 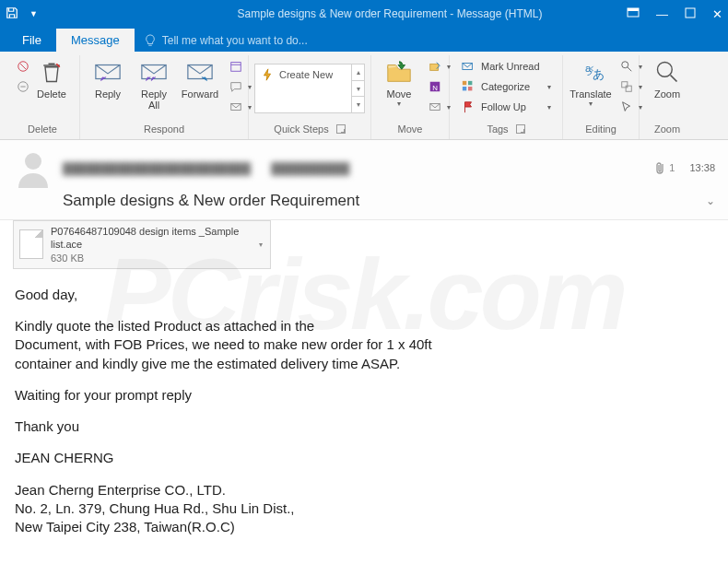 What do you see at coordinates (662, 15) in the screenshot?
I see `minimize-icon: —` at bounding box center [662, 15].